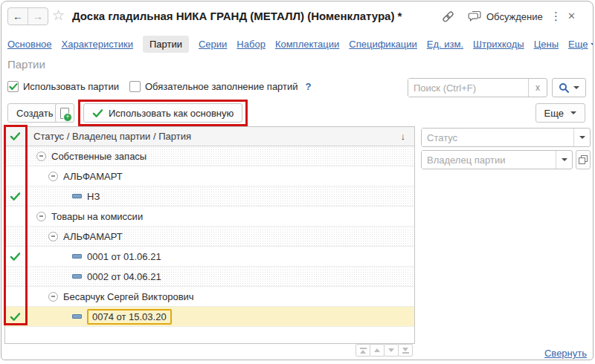  I want to click on status-dropdown-button, so click(582, 137).